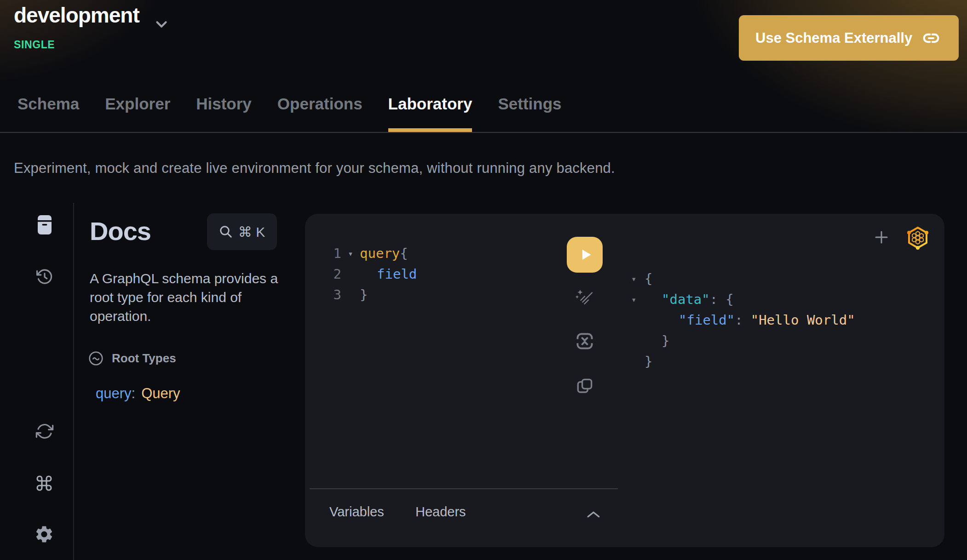  I want to click on plus-icon, so click(881, 237).